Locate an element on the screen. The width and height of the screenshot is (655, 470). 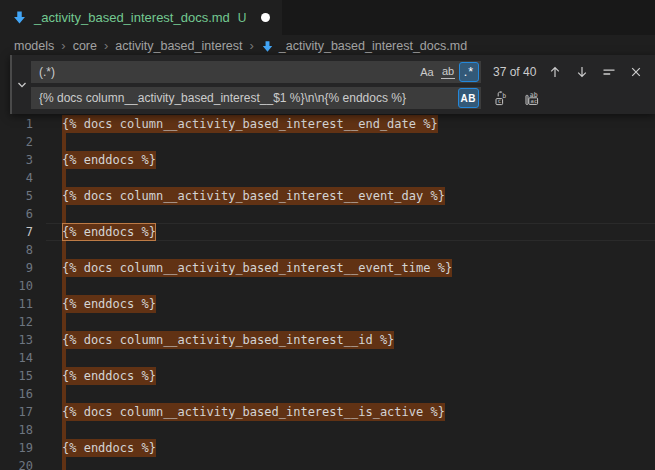
svg-text: c is located at coordinates (499, 100).